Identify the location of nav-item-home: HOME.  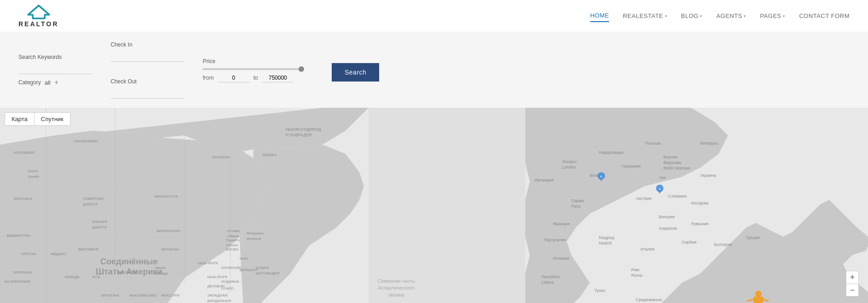
(600, 16).